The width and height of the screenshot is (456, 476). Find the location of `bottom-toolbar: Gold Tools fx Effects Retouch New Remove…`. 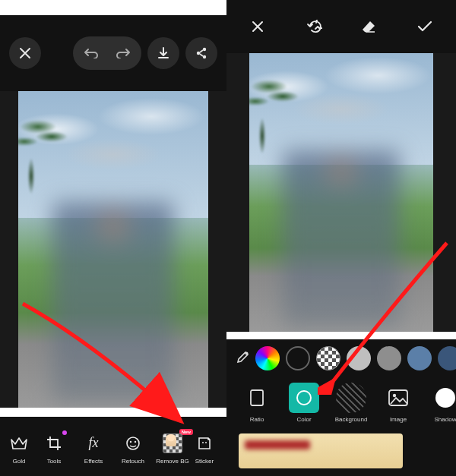

bottom-toolbar: Gold Tools fx Effects Retouch New Remove… is located at coordinates (113, 446).